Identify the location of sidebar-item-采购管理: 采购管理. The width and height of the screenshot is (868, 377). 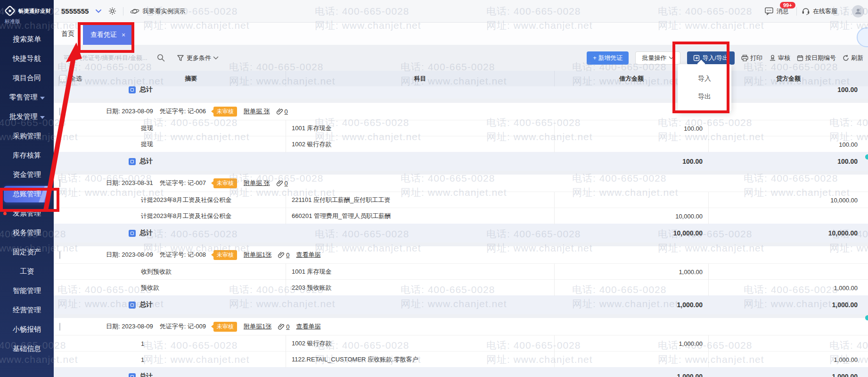
(27, 136).